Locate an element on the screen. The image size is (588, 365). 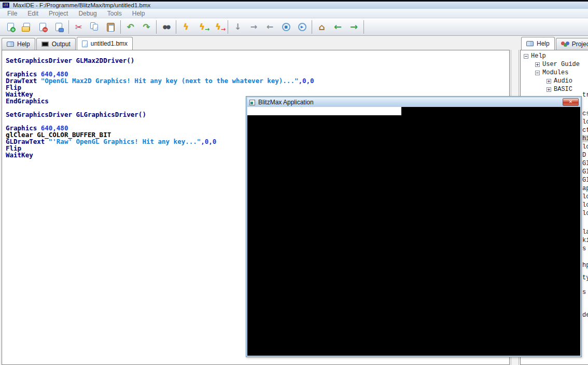
window-titlebar: MaxIDE - F:/Programme/BlitzMax/tmp/untit… is located at coordinates (294, 5).